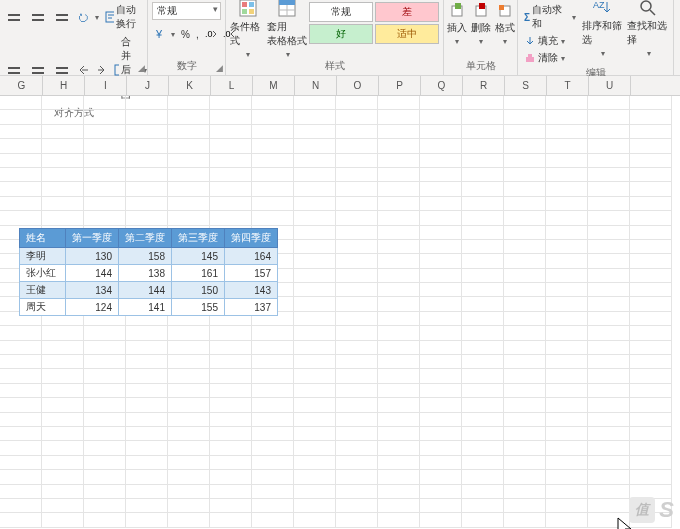 The image size is (680, 529). I want to click on column-header: N, so click(316, 86).